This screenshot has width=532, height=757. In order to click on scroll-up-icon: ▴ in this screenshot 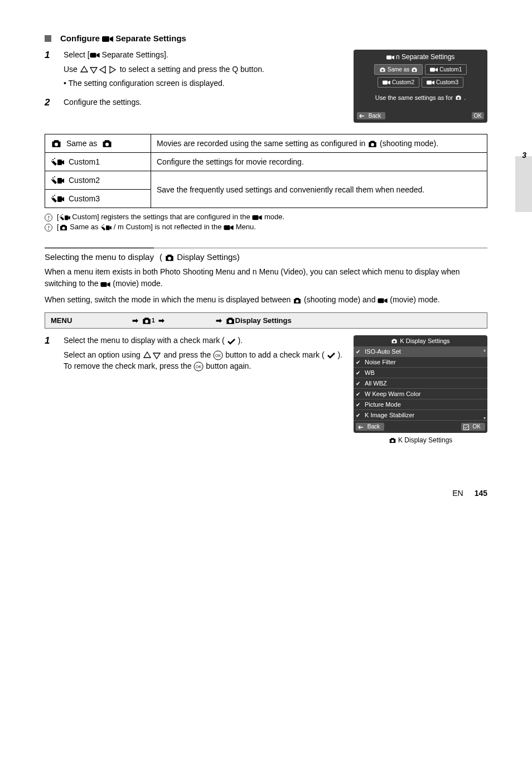, I will do `click(485, 350)`.